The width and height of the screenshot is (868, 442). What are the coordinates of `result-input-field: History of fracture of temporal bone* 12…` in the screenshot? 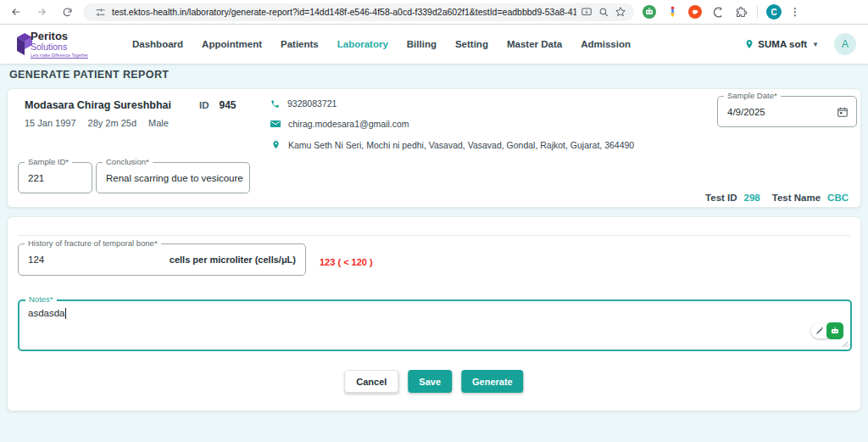 It's located at (162, 260).